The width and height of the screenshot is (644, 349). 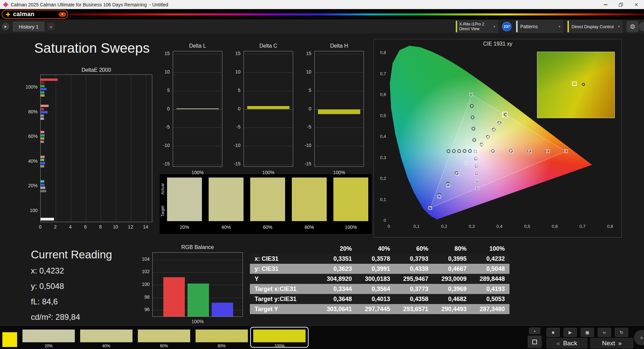 What do you see at coordinates (414, 249) in the screenshot?
I see `column-header: 60%` at bounding box center [414, 249].